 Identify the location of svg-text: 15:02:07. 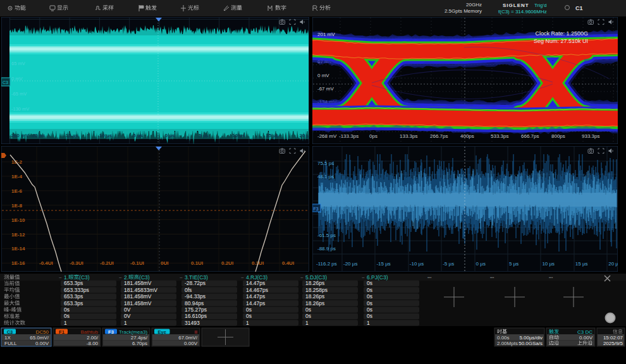
(613, 337).